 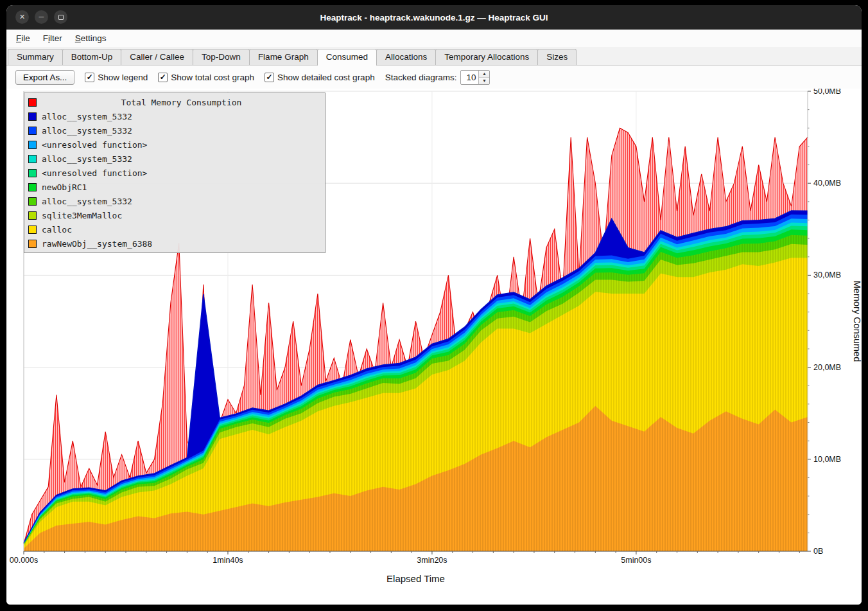 What do you see at coordinates (22, 17) in the screenshot?
I see `close-button: ✕` at bounding box center [22, 17].